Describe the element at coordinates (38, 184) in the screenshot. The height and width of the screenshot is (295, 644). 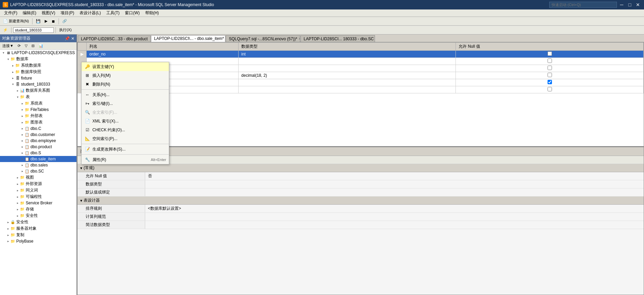
I see `tree-item-21: ▸📁外部资源` at that location.